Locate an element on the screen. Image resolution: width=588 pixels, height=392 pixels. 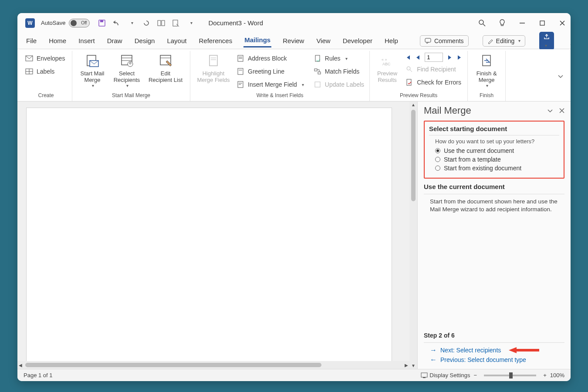
prev-record-icon is located at coordinates (418, 57).